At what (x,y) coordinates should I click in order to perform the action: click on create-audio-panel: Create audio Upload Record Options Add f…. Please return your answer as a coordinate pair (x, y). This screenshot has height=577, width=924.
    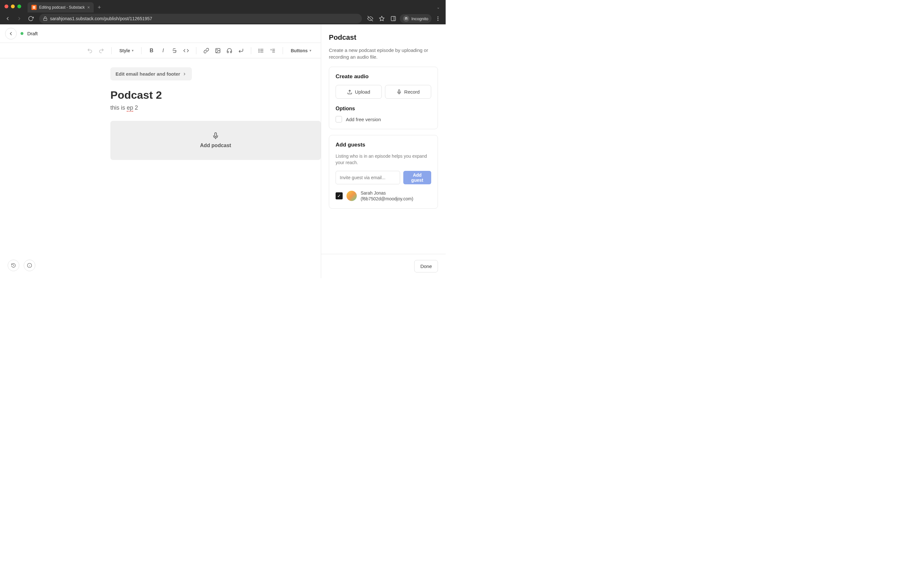
    Looking at the image, I should click on (383, 98).